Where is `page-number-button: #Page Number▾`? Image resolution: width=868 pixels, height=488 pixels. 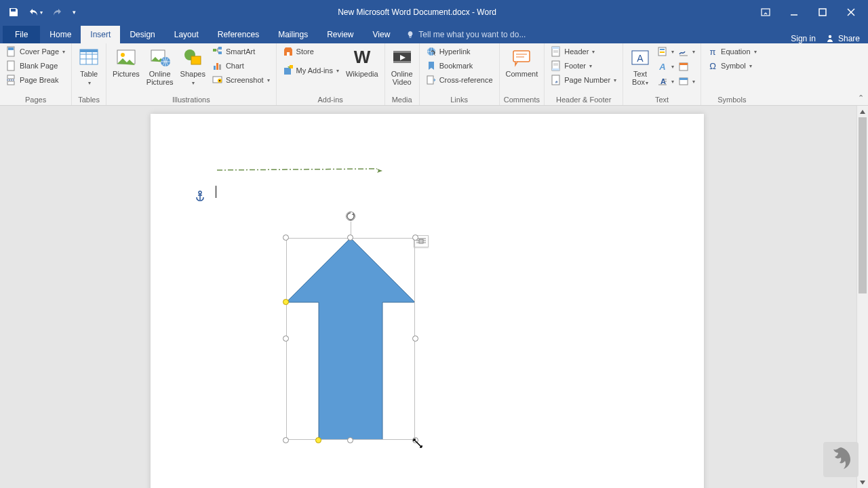
page-number-button: #Page Number▾ is located at coordinates (583, 80).